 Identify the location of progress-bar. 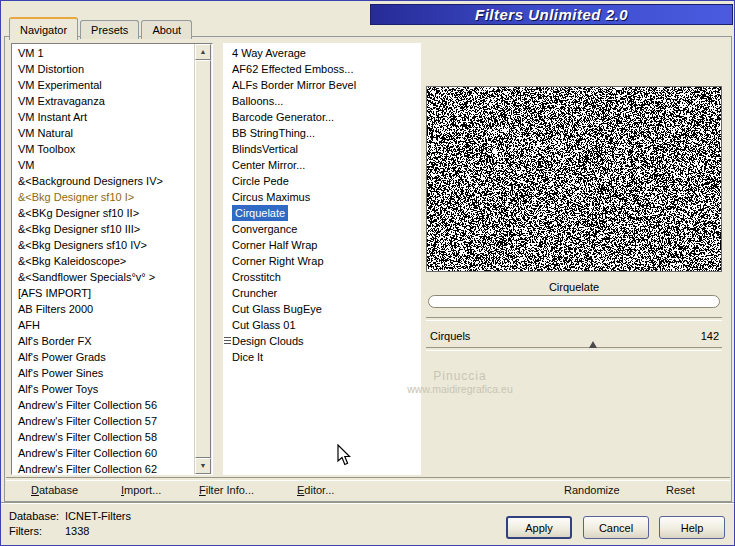
(574, 302).